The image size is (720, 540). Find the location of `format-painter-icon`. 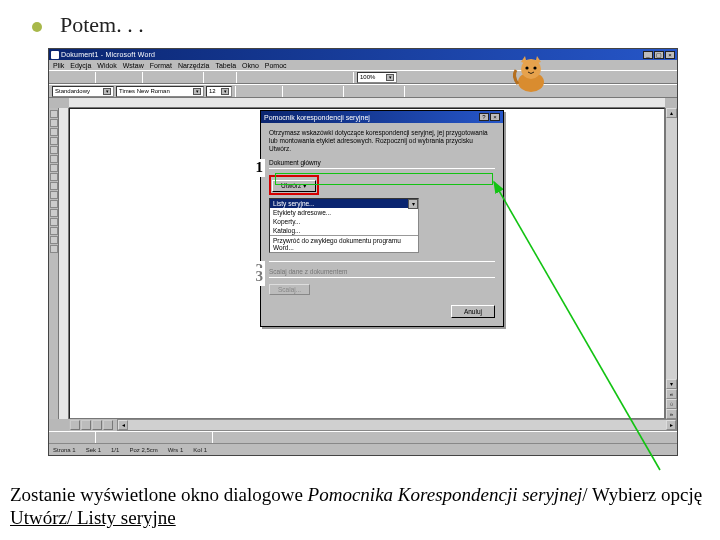

format-painter-icon is located at coordinates (194, 78).